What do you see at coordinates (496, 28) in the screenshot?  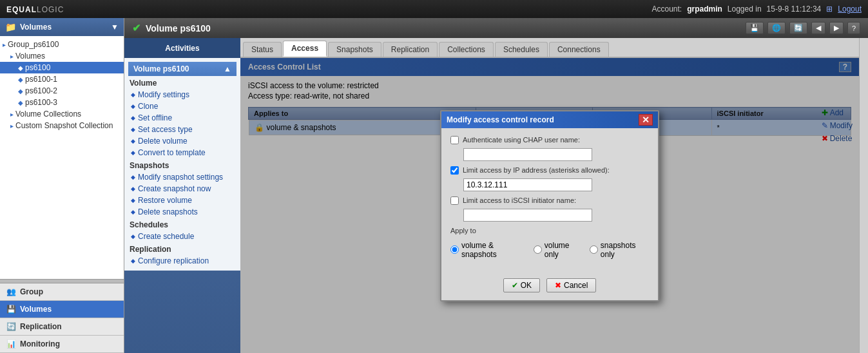 I see `content-header: ✔ Volume ps6100 💾 🌐 🔄 ◀ ▶ ?` at bounding box center [496, 28].